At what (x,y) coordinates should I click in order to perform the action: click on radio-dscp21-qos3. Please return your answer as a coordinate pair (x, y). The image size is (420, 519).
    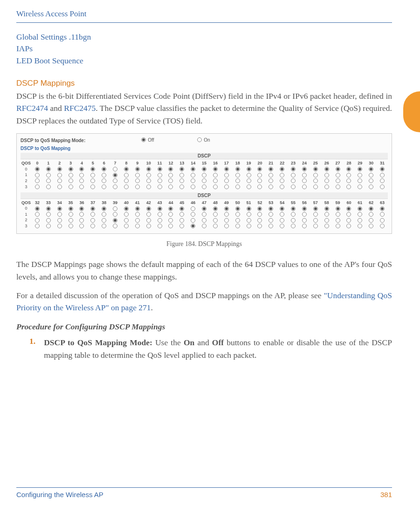
    Looking at the image, I should click on (271, 187).